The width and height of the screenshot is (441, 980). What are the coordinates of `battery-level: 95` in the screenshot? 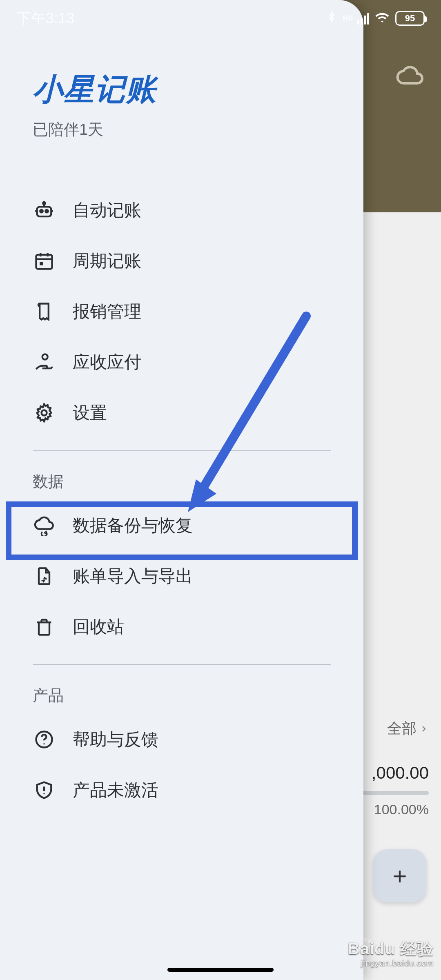 It's located at (410, 18).